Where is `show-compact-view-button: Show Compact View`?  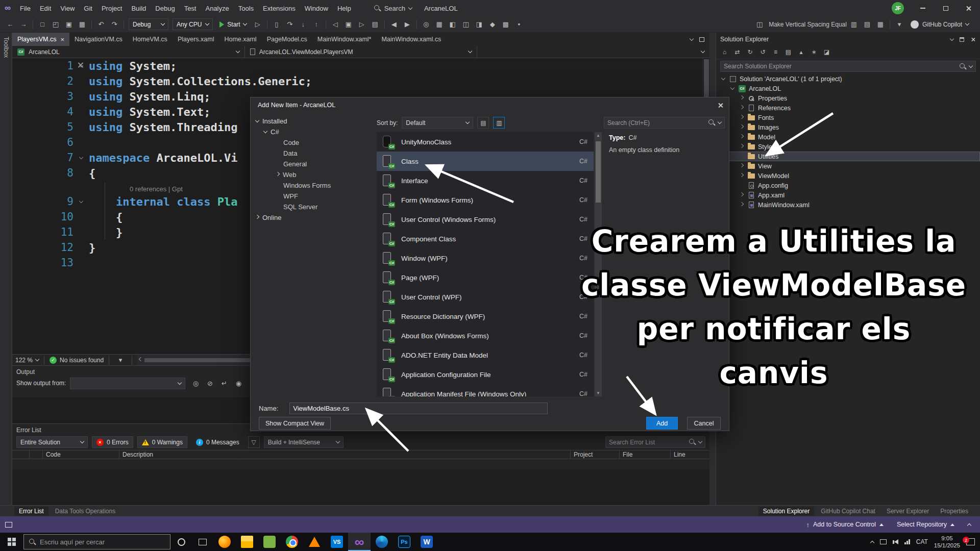
show-compact-view-button: Show Compact View is located at coordinates (295, 423).